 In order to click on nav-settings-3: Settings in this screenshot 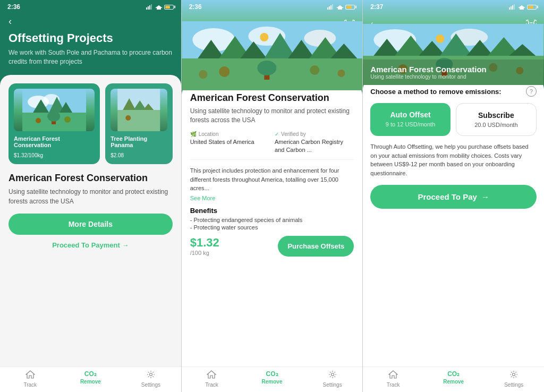, I will do `click(514, 379)`.